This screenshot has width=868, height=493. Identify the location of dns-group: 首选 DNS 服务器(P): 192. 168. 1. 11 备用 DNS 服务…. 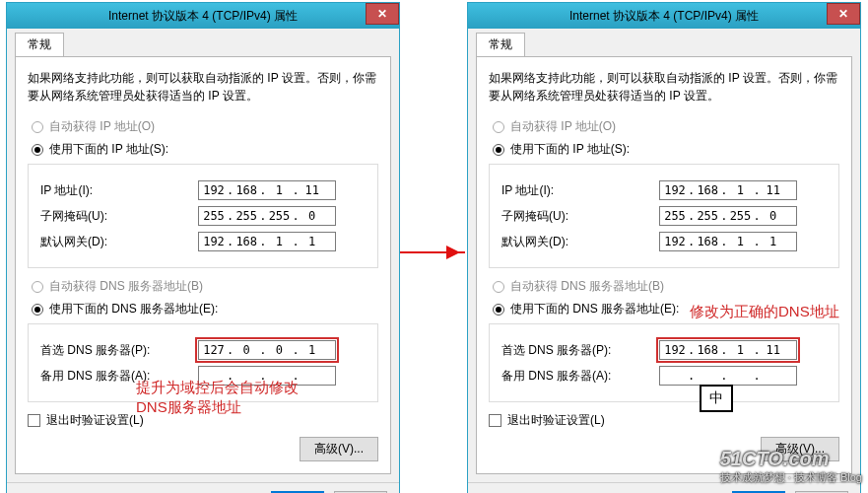
(664, 363).